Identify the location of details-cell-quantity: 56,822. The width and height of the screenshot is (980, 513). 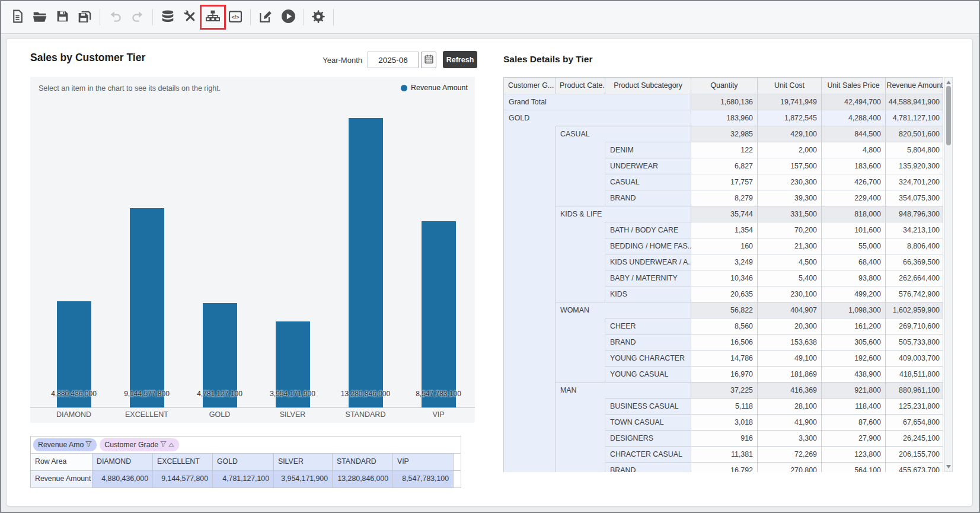
(724, 311).